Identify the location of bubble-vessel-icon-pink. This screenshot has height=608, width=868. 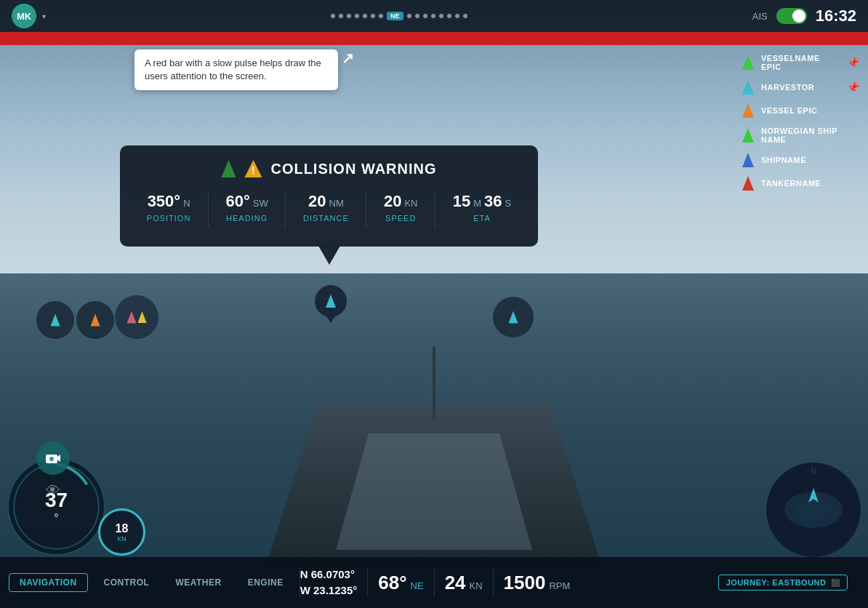
(132, 317).